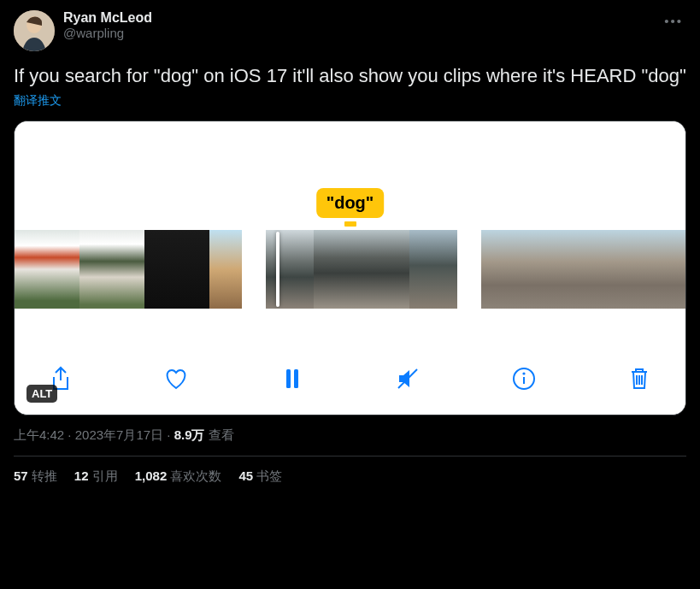  Describe the element at coordinates (350, 436) in the screenshot. I see `tweet-meta: 上午4:42 · 2023年7月17日 · 8.9万 查看` at that location.